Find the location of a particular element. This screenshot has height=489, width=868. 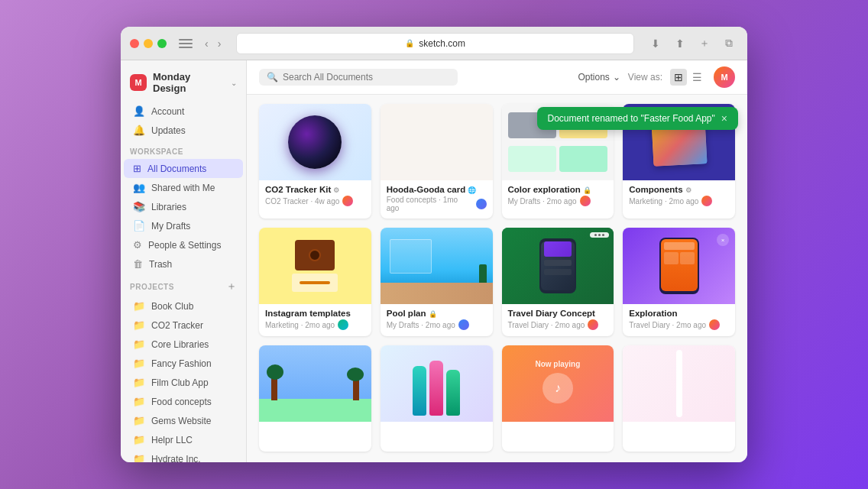

doc-card-exploration: × Exploration Travel Diary · 2mo ago is located at coordinates (679, 282).